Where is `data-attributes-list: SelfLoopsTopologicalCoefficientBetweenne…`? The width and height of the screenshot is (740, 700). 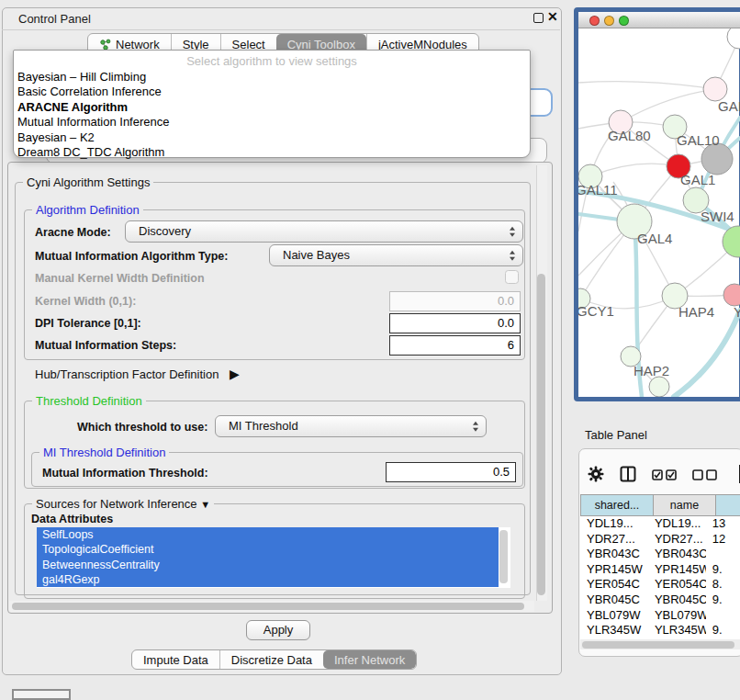
data-attributes-list: SelfLoopsTopologicalCoefficientBetweenne… is located at coordinates (274, 558).